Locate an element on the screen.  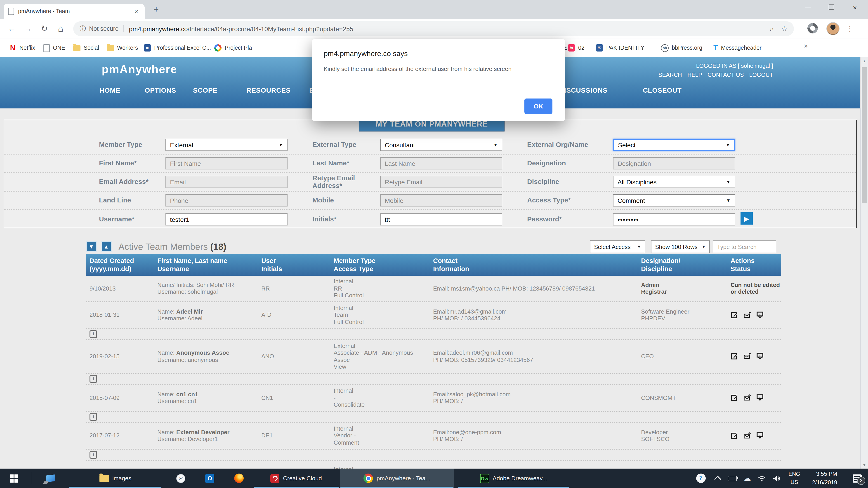
home-icon: ⌂ is located at coordinates (61, 28).